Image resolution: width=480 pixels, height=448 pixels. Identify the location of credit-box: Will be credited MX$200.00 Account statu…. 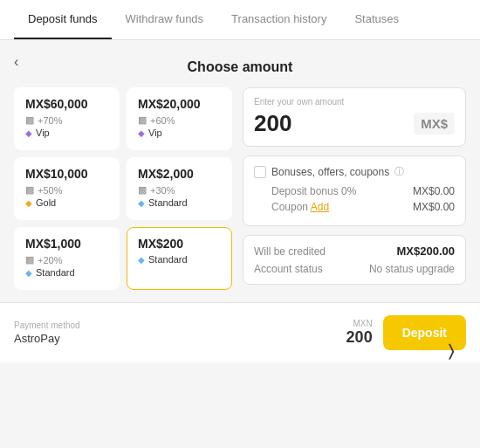
(354, 260).